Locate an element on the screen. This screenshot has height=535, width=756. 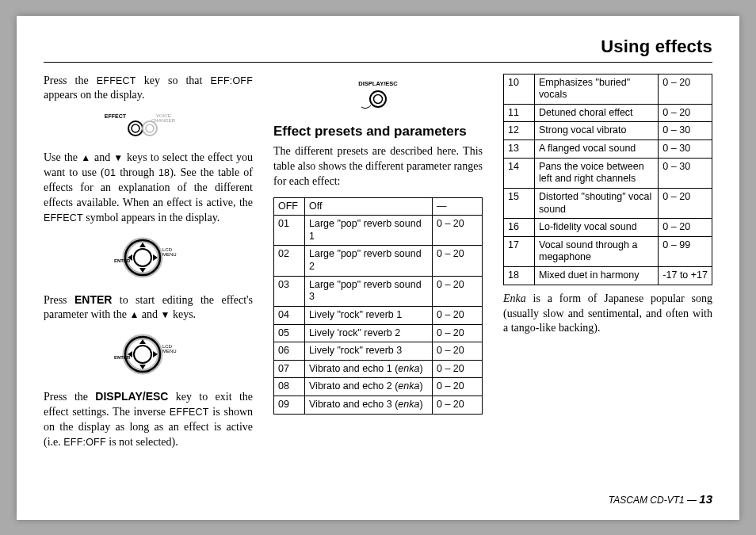
effect-description: Distorted "shouting" vocal sound is located at coordinates (597, 203).